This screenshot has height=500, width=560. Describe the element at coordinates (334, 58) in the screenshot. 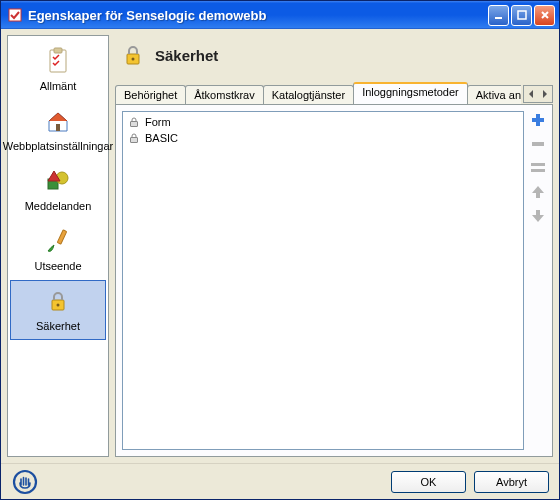

I see `panel-header: Säkerhet` at that location.